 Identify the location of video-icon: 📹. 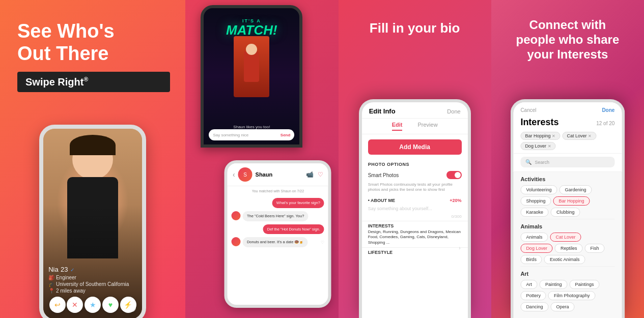
(310, 175).